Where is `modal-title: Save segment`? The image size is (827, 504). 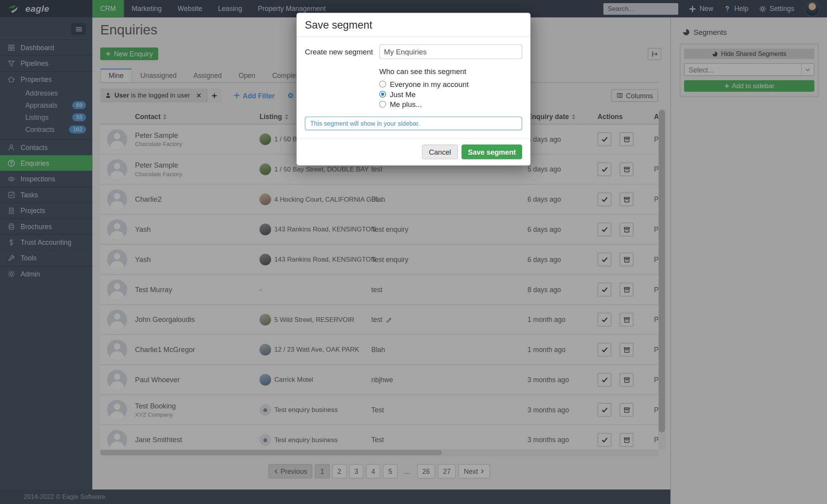 modal-title: Save segment is located at coordinates (414, 25).